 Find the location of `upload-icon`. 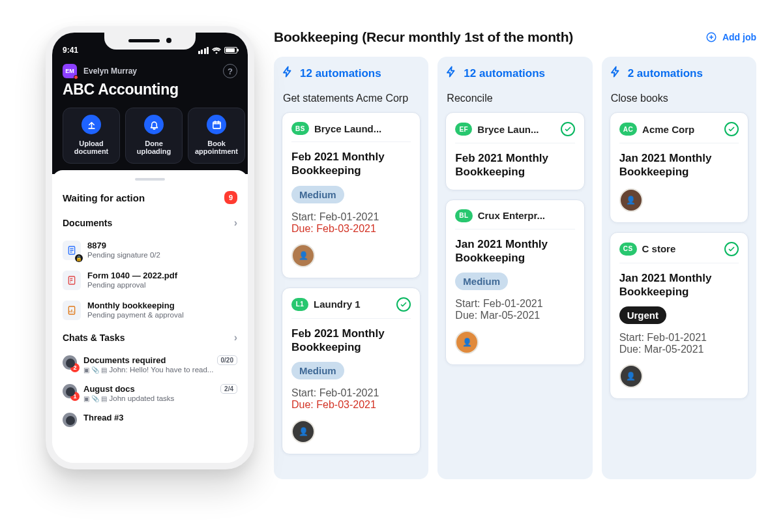

upload-icon is located at coordinates (91, 125).